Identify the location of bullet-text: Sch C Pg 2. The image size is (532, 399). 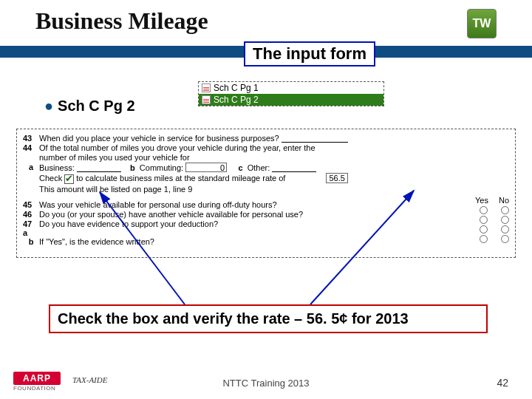
(96, 106).